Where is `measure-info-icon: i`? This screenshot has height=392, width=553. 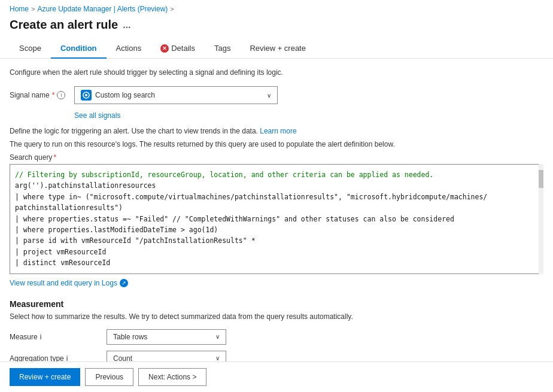 measure-info-icon: i is located at coordinates (41, 337).